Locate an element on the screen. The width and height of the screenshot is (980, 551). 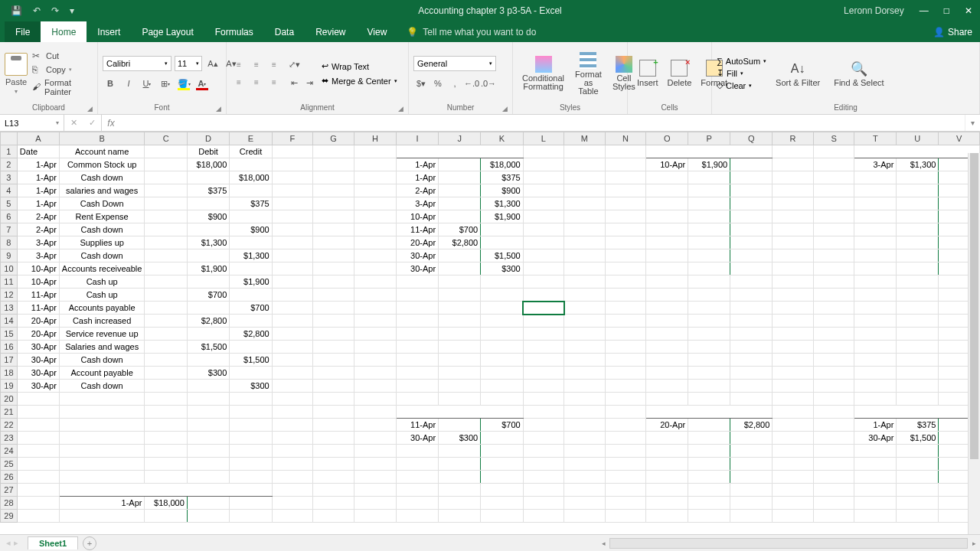
cell-K6: $1,900 is located at coordinates (502, 217).